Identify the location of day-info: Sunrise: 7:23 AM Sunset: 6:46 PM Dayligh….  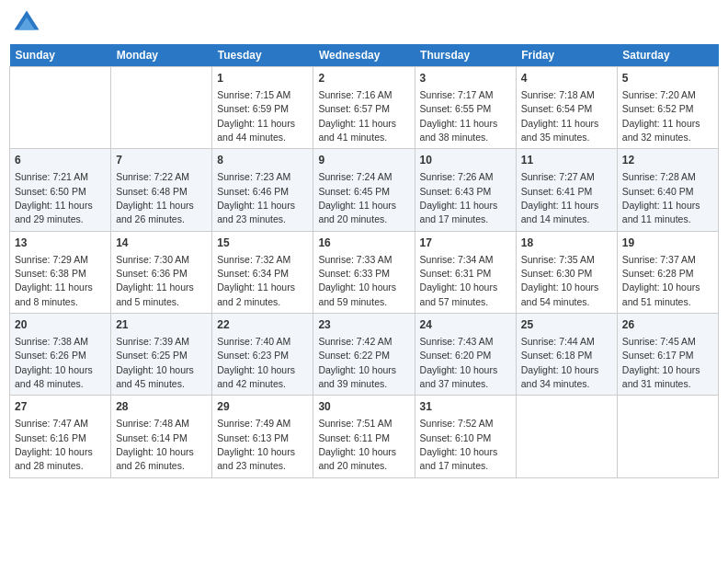
(256, 198).